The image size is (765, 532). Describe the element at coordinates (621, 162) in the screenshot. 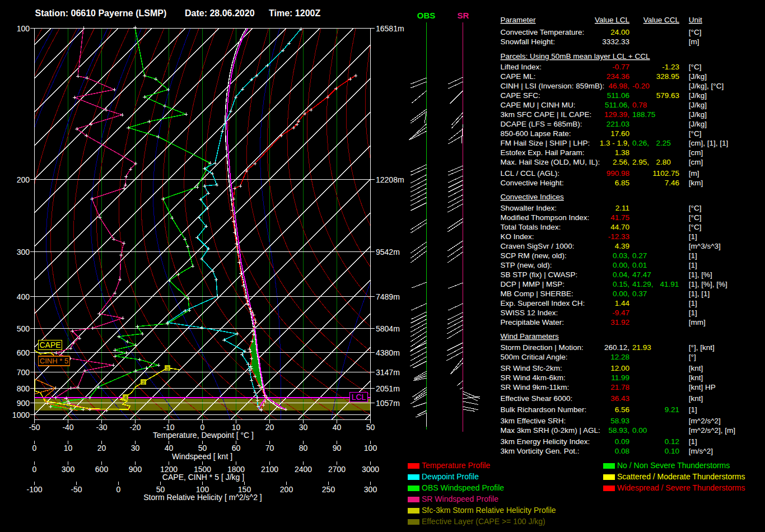

I see `svg-text: 2.56,` at that location.